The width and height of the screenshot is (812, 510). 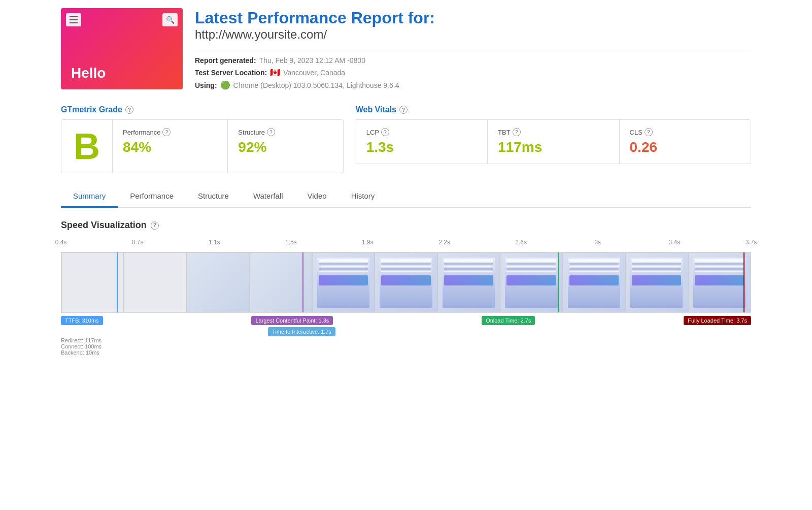 What do you see at coordinates (87, 146) in the screenshot?
I see `grade-letter-box: B` at bounding box center [87, 146].